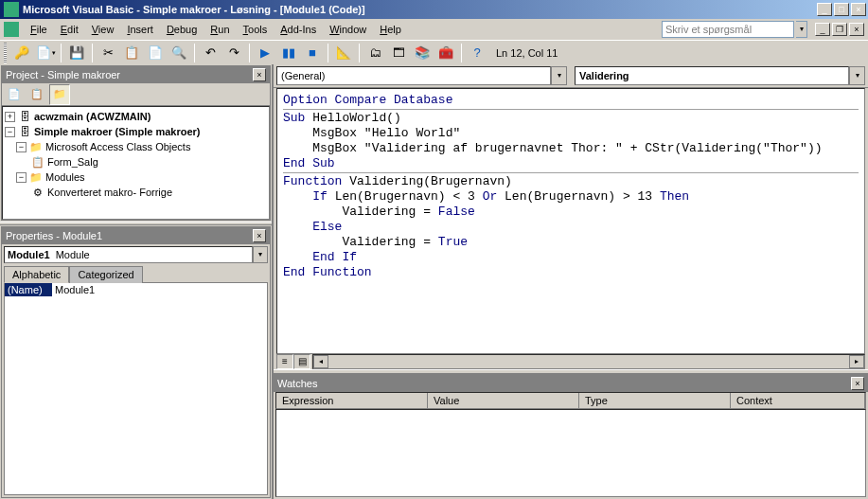 The width and height of the screenshot is (868, 499). What do you see at coordinates (434, 52) in the screenshot?
I see `standard-toolbar: 🔑 📄▾ 💾 ✂ 📋 📄 🔍 ↶ ↷ ▶ ▮▮ ■ 📐 🗂 🗔 📚 🧰 ? Ln…` at bounding box center [434, 52].